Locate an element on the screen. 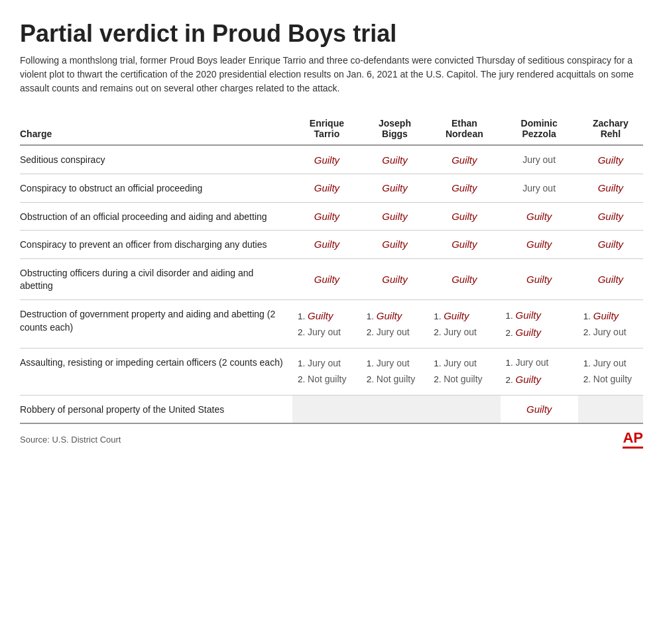 This screenshot has width=663, height=644. verdict-cell-r5-c2: 1. Guilty2. Jury out is located at coordinates (464, 323).